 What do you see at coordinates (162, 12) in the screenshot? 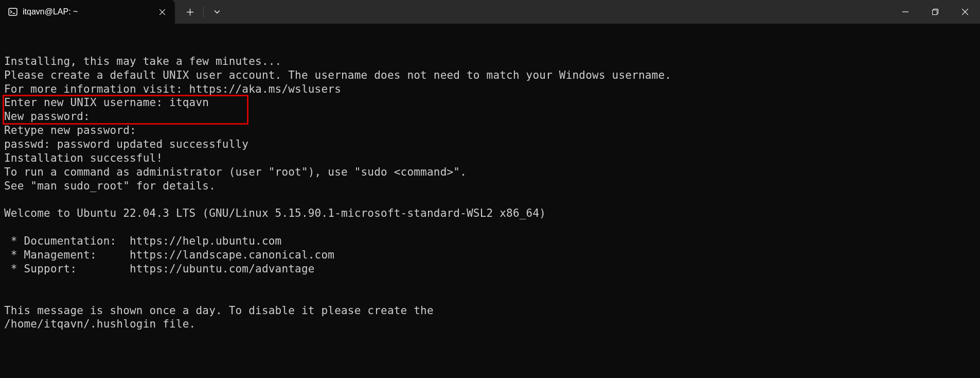
I see `tab-close-button` at bounding box center [162, 12].